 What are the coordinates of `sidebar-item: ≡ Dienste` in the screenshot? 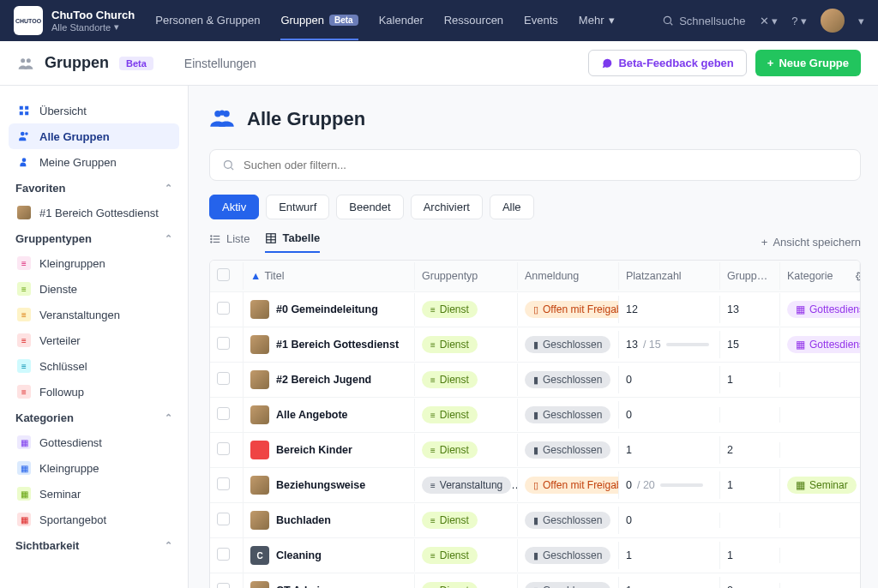 It's located at (94, 289).